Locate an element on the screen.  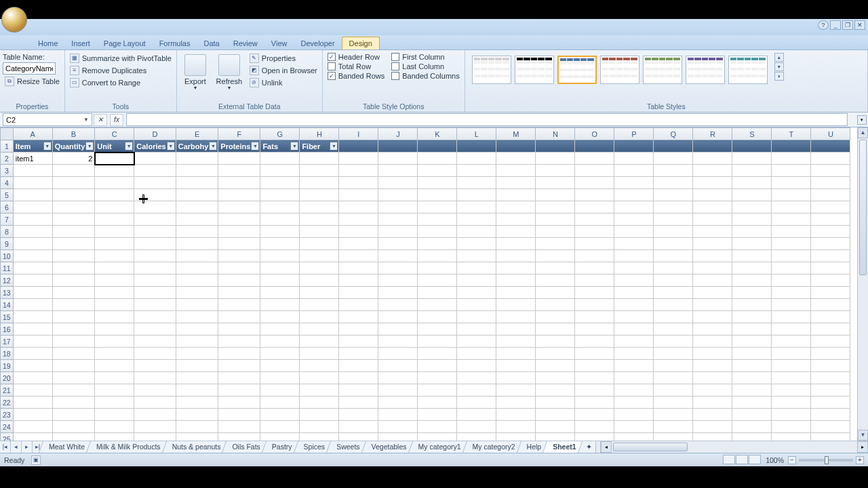
cell-P8 is located at coordinates (634, 232).